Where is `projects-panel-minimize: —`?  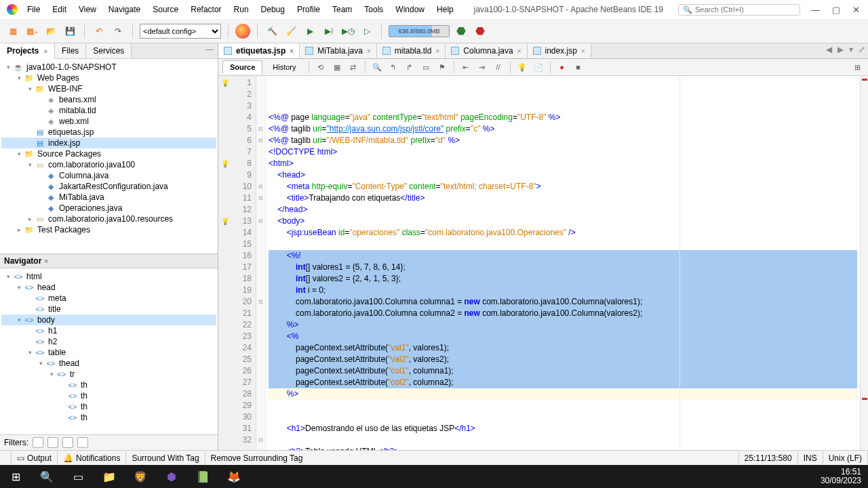
projects-panel-minimize: — is located at coordinates (210, 51).